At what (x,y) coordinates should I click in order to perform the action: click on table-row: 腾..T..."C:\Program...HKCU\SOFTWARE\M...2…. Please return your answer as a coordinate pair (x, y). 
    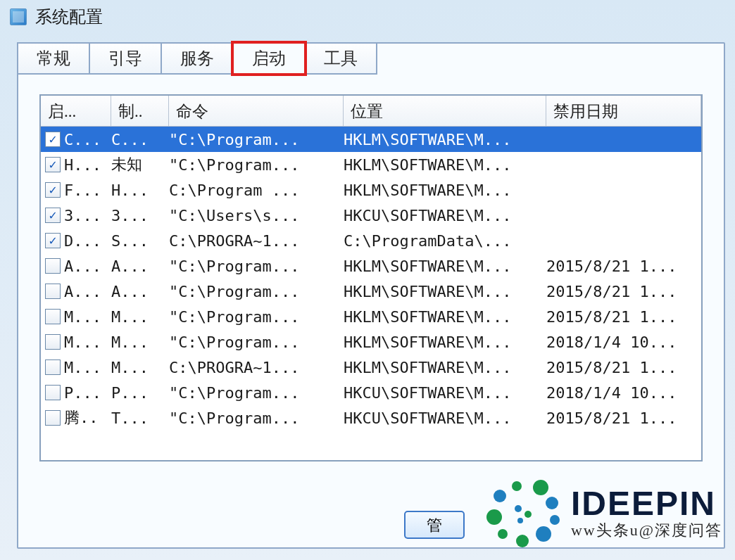
    Looking at the image, I should click on (371, 418).